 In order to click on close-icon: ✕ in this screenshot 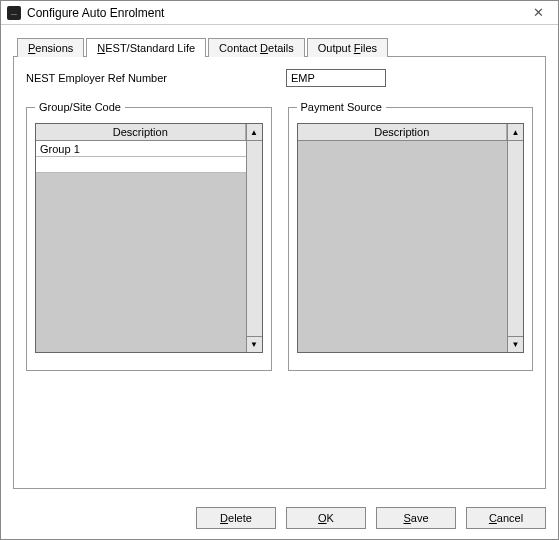, I will do `click(538, 13)`.